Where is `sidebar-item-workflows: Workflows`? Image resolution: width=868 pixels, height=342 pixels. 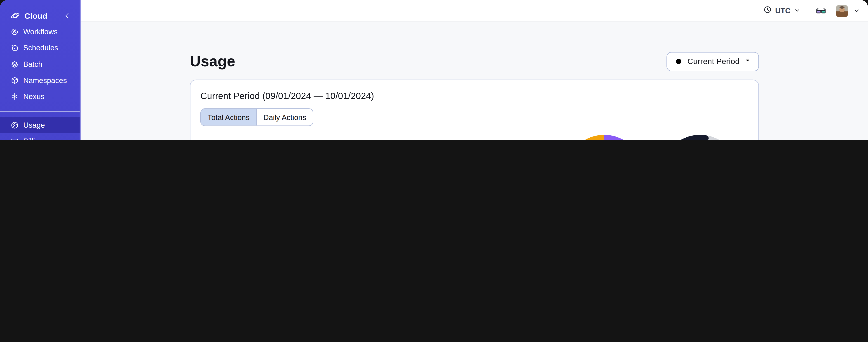
sidebar-item-workflows: Workflows is located at coordinates (40, 32).